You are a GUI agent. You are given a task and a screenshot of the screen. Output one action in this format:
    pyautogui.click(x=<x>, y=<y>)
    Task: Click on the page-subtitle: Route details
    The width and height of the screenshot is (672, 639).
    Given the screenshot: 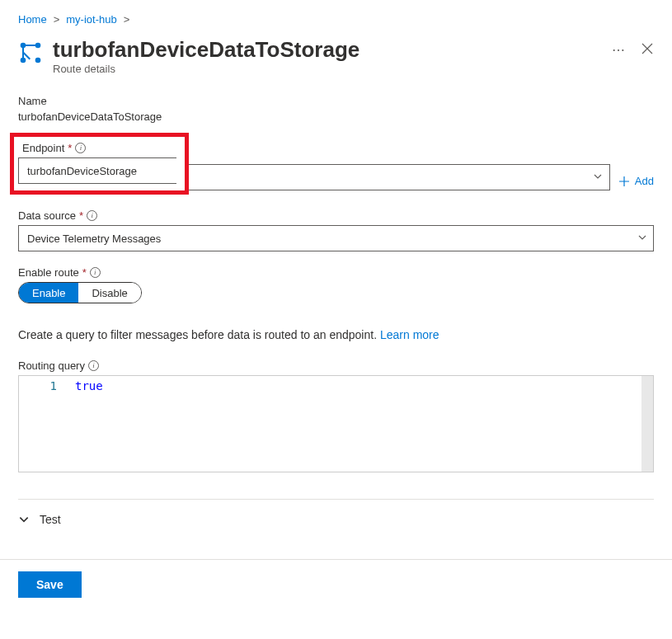 What is the action you would take?
    pyautogui.click(x=332, y=69)
    